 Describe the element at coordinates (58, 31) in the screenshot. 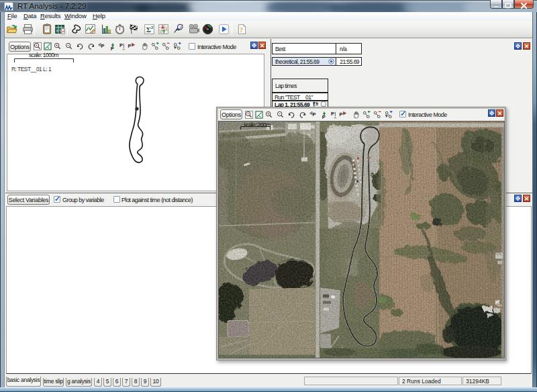

I see `svg-text: X` at that location.